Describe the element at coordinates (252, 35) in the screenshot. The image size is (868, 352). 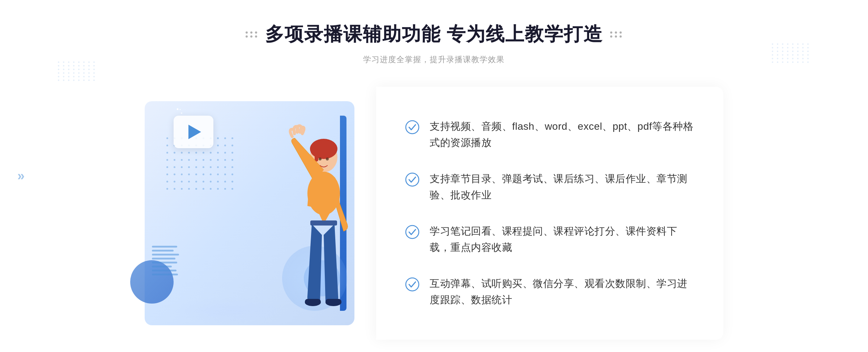
I see `title-deco-left` at that location.